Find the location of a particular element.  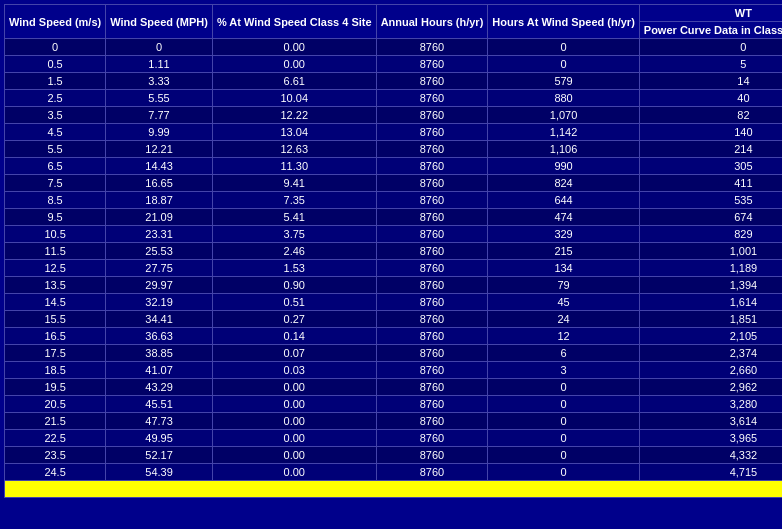

table-cell: 535 is located at coordinates (710, 200).